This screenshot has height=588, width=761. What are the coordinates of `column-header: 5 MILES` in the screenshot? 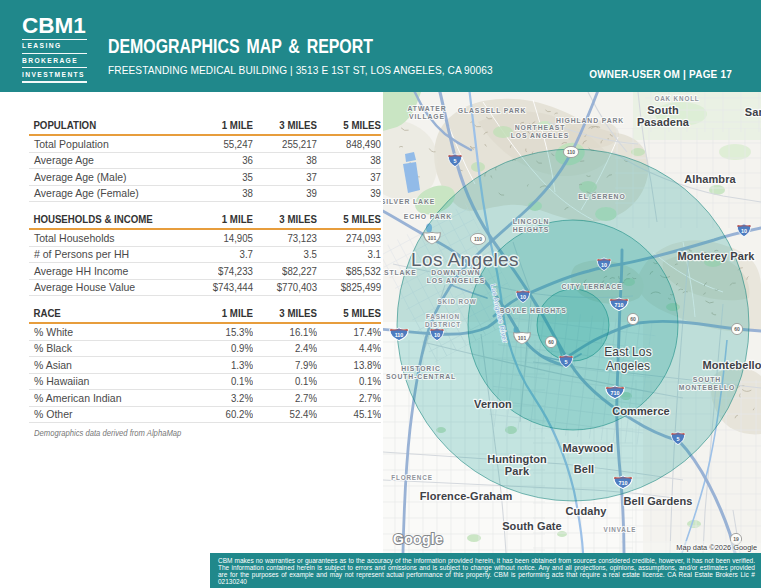 It's located at (353, 125).